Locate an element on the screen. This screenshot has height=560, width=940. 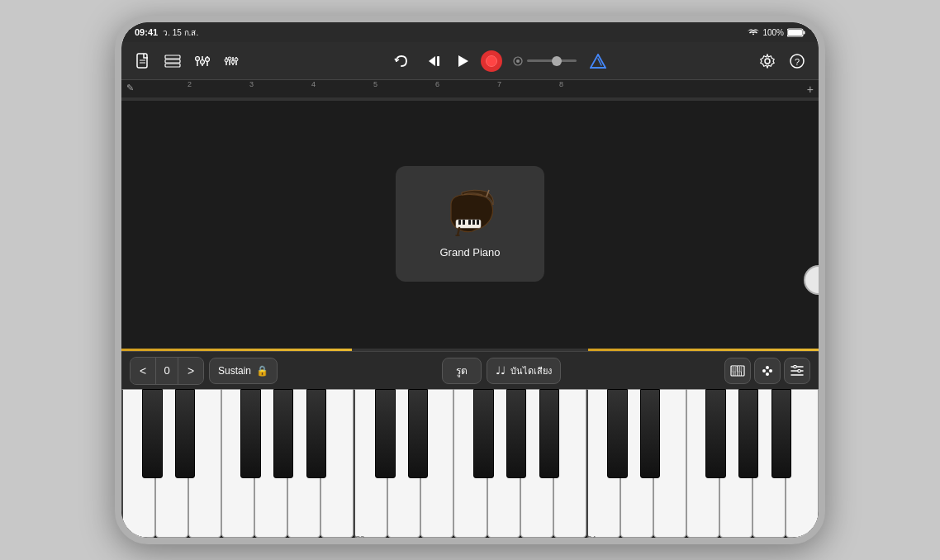
keyboard-view-button is located at coordinates (738, 371).